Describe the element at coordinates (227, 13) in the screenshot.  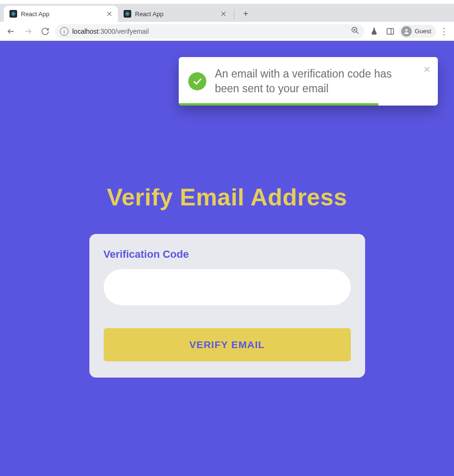
I see `tab-strip: React App React App +` at that location.